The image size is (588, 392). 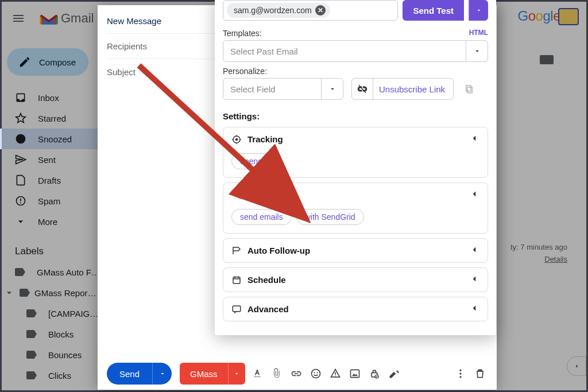 I want to click on draft-icon, so click(x=21, y=180).